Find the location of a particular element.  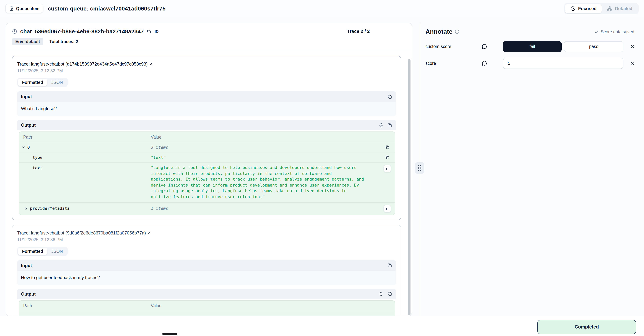

format-tabs-2: Formatted JSON is located at coordinates (42, 251).